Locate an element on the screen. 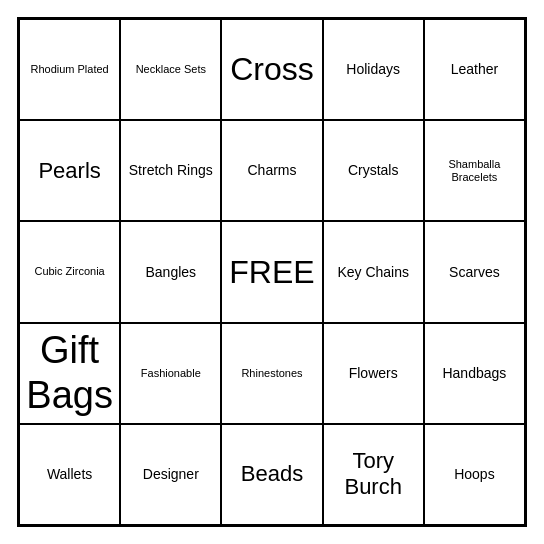  cell-r0c1: Necklace Sets is located at coordinates (170, 70).